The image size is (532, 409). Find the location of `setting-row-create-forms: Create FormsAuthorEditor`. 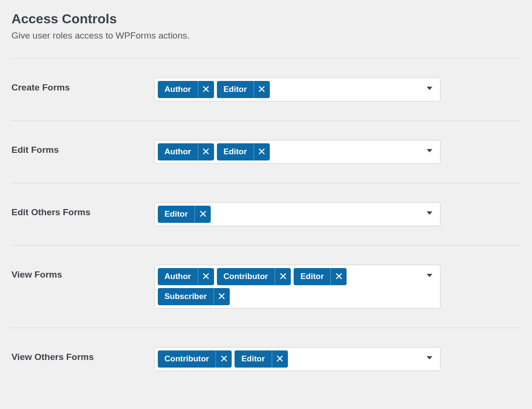

setting-row-create-forms: Create FormsAuthorEditor is located at coordinates (266, 90).